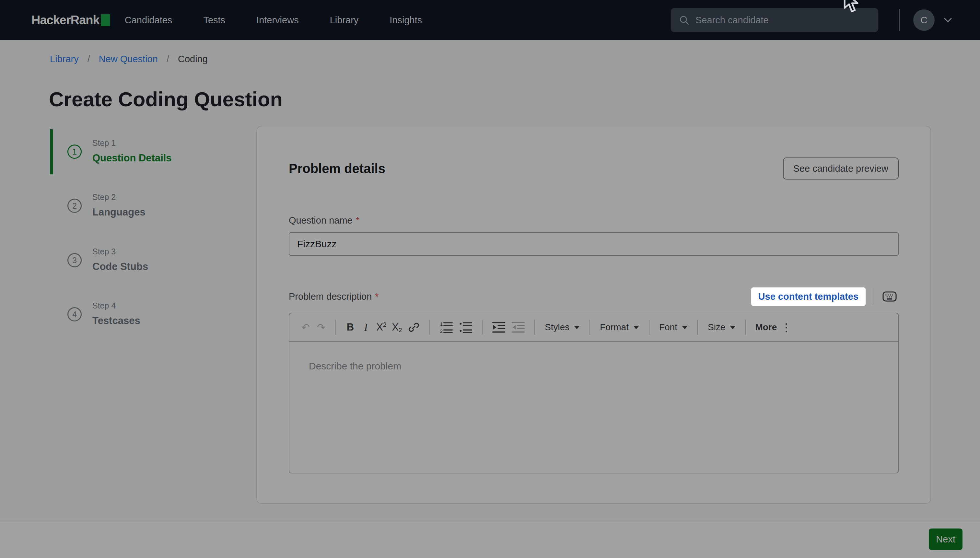  I want to click on account-menu-toggle, so click(948, 20).